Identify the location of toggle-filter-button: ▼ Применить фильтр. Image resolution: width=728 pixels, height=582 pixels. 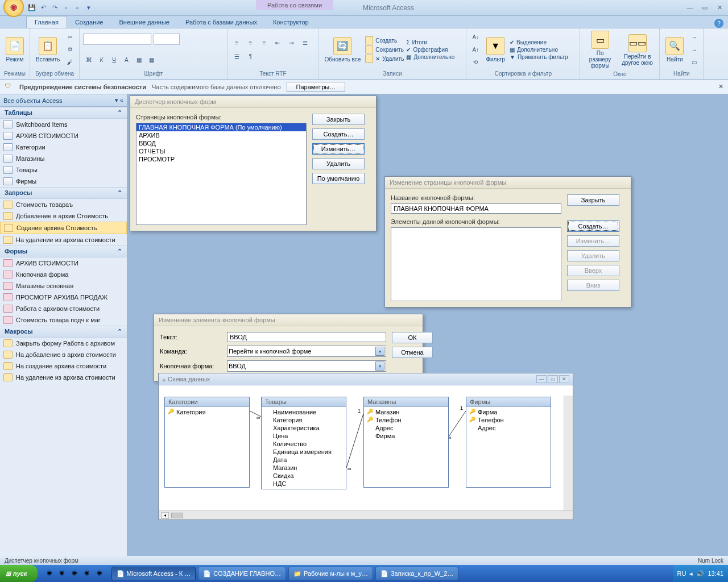
(539, 57).